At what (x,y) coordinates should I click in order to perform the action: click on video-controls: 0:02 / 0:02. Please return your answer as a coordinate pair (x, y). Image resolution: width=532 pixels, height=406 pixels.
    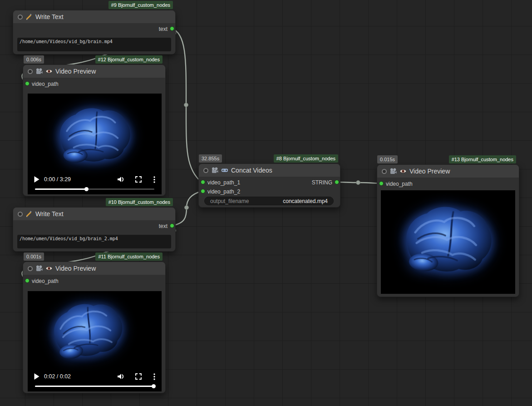
    Looking at the image, I should click on (94, 380).